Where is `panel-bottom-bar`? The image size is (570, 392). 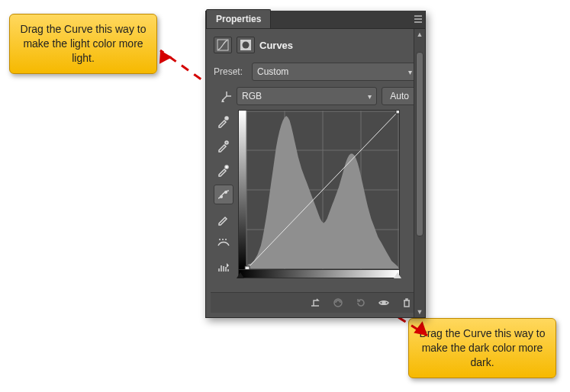
panel-bottom-bar is located at coordinates (316, 302).